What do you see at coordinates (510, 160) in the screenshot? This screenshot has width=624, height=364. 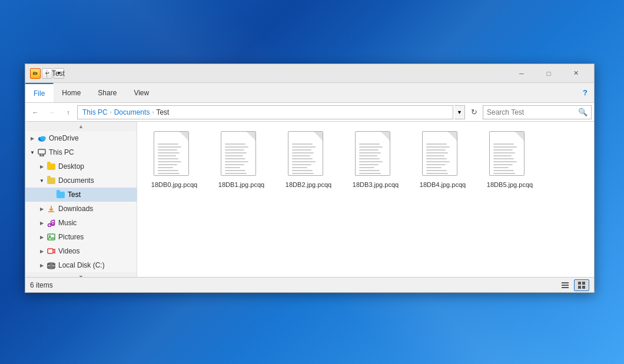 I see `file-item-5: 18DB5.jpg.pcqq` at bounding box center [510, 160].